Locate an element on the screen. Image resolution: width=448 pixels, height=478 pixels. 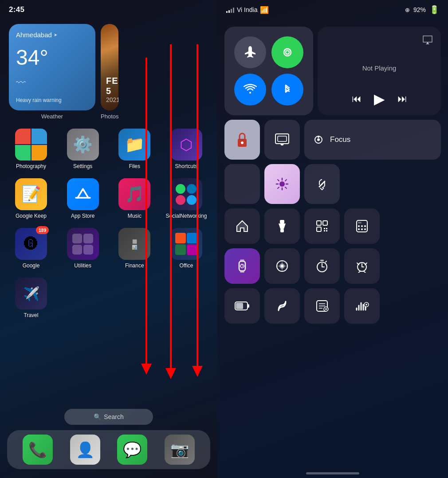
weather-description: Heavy rain warning is located at coordinates (52, 100).